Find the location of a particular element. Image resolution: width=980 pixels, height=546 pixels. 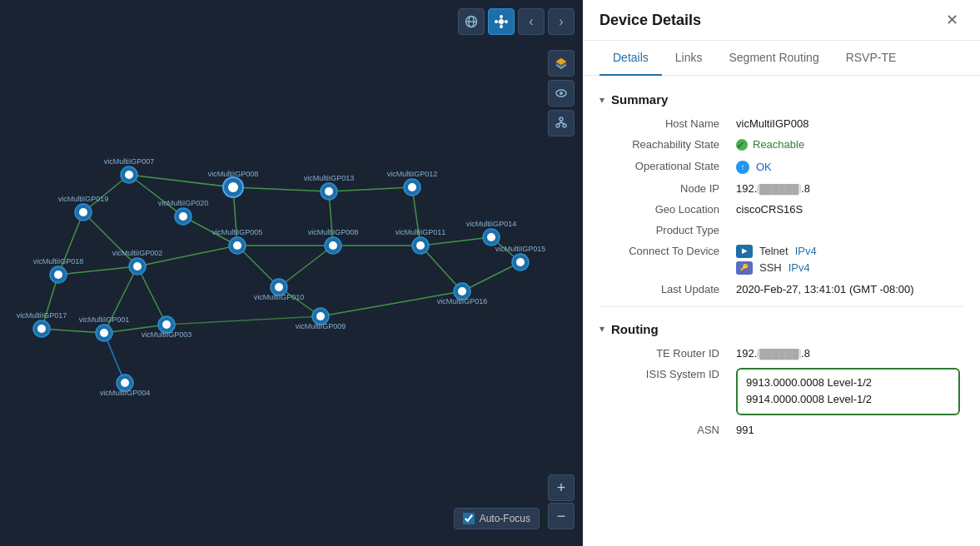

table-row: Connect To Device ▶ Telnet IPv4 🔑 SSH IP… is located at coordinates (781, 260).